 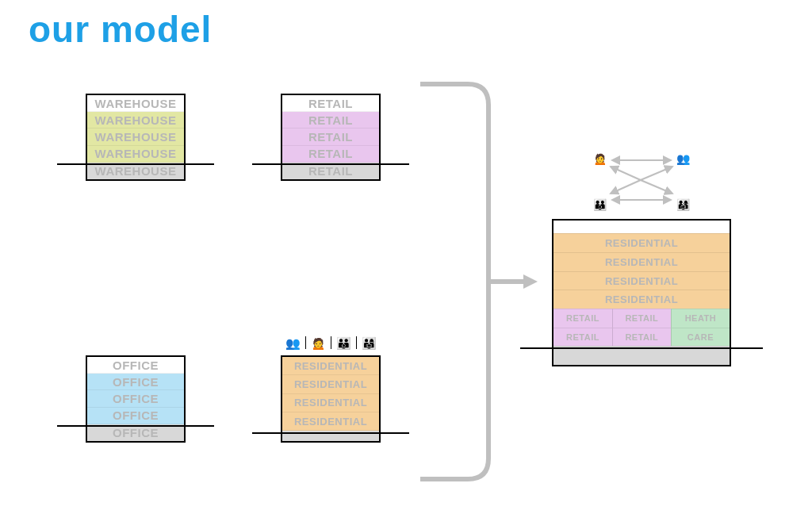 What do you see at coordinates (642, 293) in the screenshot?
I see `block-mixed-use: RESIDENTIAL RESIDENTIAL RESIDENTIAL RESI…` at bounding box center [642, 293].